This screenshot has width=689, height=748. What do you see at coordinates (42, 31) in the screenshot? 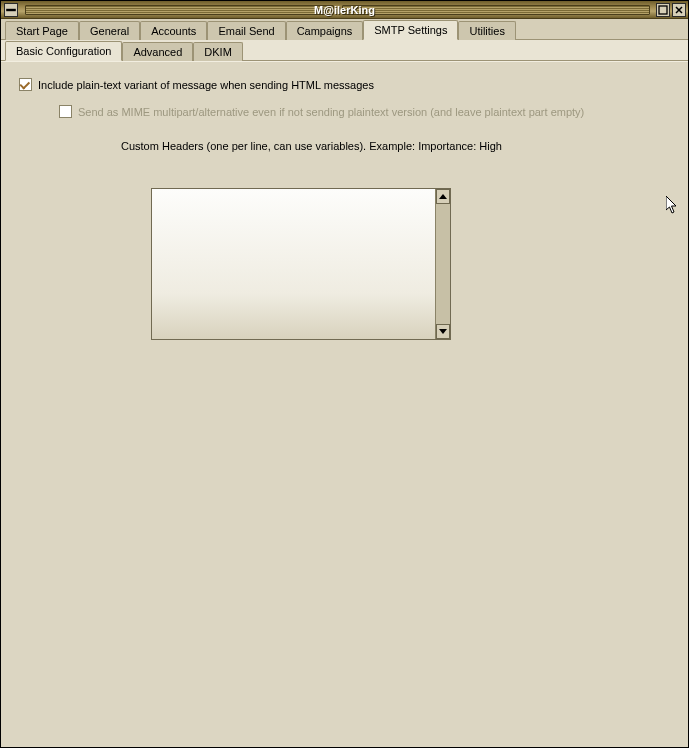
I see `tab-label: Start Page` at bounding box center [42, 31].